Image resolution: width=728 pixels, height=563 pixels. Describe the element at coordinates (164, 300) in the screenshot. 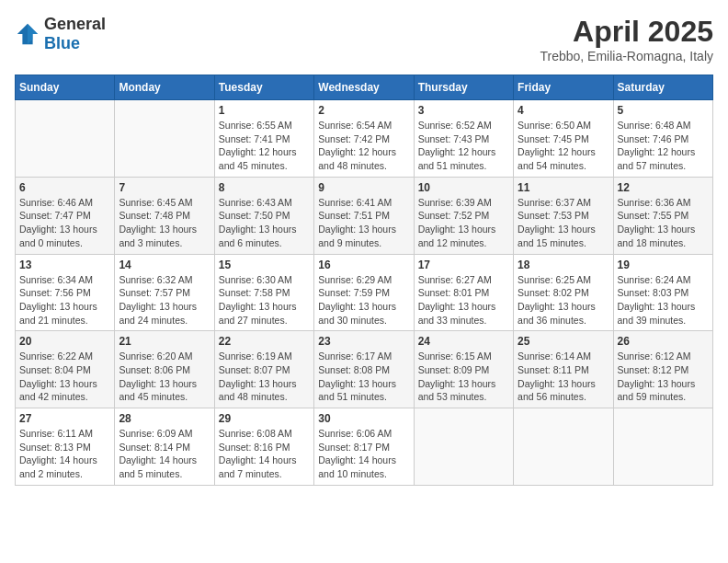

I see `day-info: Sunrise: 6:32 AMSunset: 7:57 PMDaylight:…` at that location.